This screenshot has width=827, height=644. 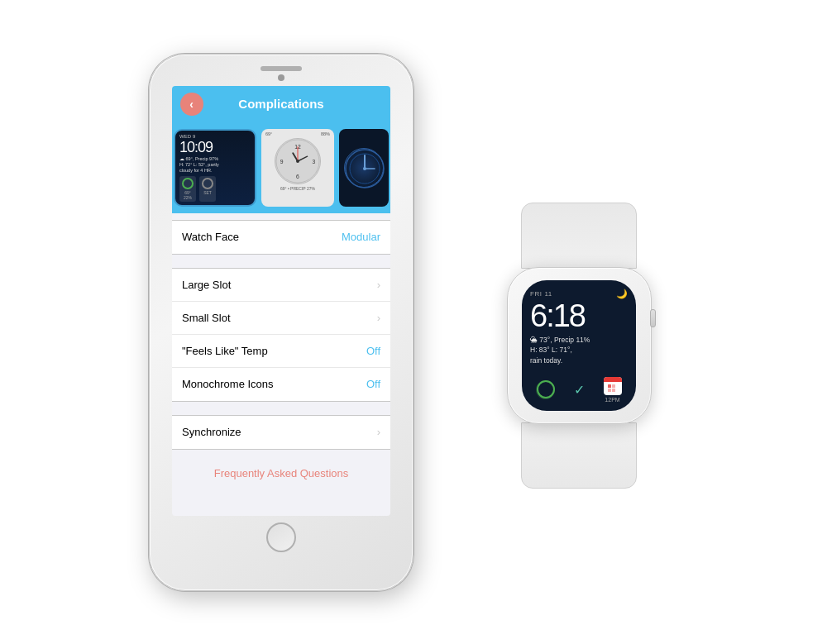 I want to click on watch-weather: ☁ 69°, Precip 97%H: 72° L: 52°, partlycl…, so click(x=215, y=165).